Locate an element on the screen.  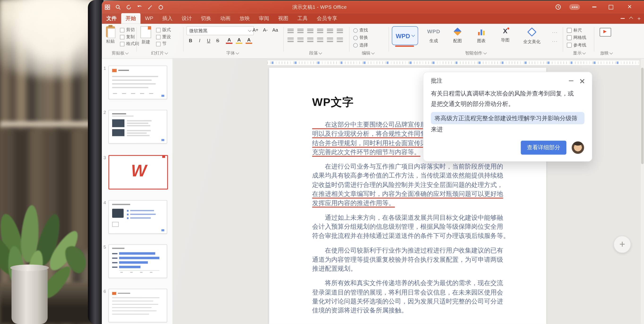
sync-icon is located at coordinates (128, 7).